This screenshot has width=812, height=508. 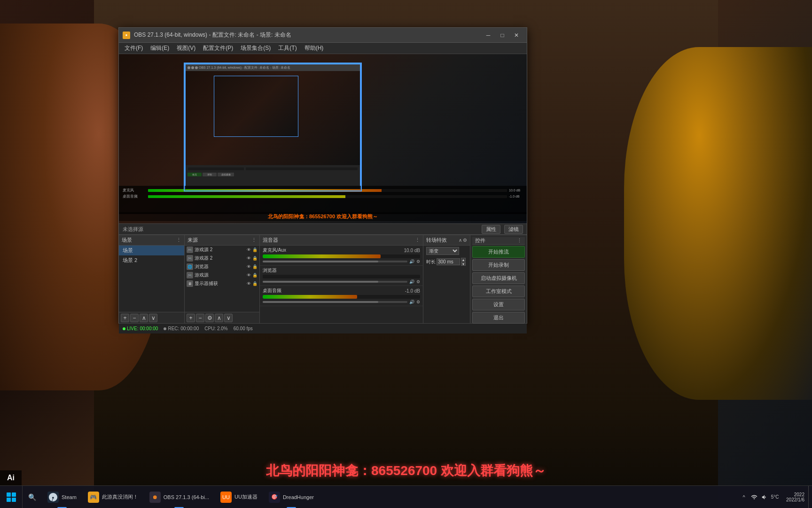 What do you see at coordinates (288, 48) in the screenshot?
I see `menu-tools: 工具(T)` at bounding box center [288, 48].